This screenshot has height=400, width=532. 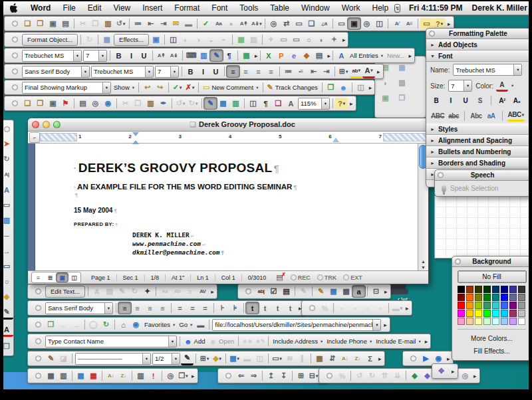 What do you see at coordinates (492, 276) in the screenshot?
I see `no-fill-button: No Fill` at bounding box center [492, 276].